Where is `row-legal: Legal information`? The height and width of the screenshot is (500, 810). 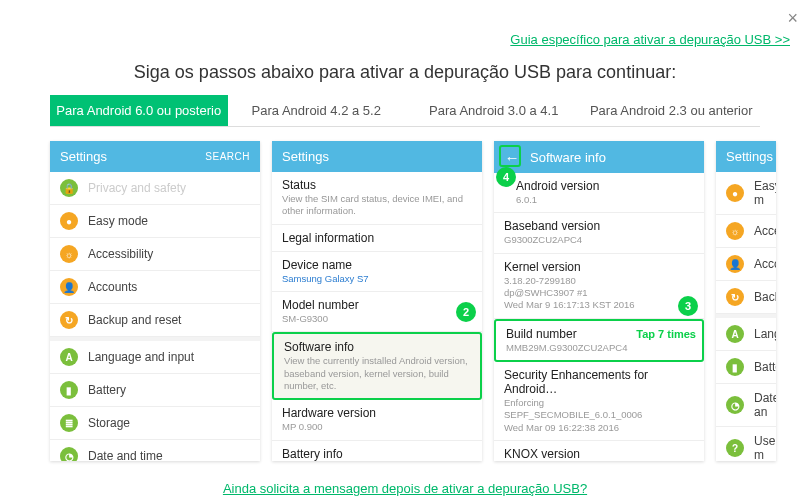
row-legal: Legal information is located at coordinates (377, 238).